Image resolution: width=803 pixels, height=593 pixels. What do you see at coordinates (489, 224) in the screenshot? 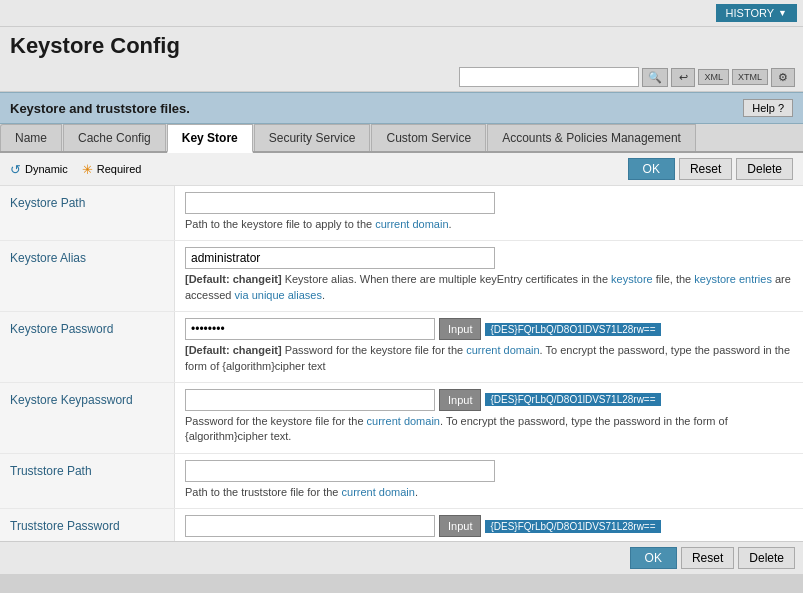
I see `keystore-path-desc: Path to the keystore file to apply to th…` at bounding box center [489, 224].